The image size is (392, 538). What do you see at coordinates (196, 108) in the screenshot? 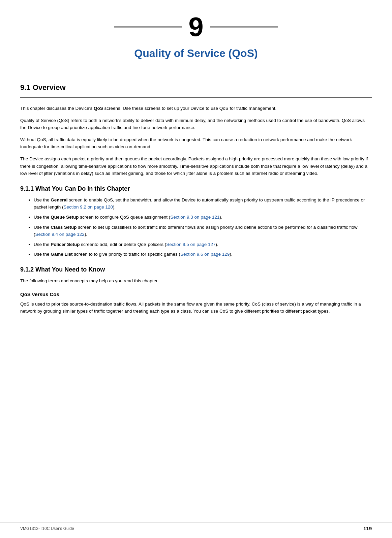
I see `paragraph-1: This chapter discusses the Device's QoS …` at bounding box center [196, 108].